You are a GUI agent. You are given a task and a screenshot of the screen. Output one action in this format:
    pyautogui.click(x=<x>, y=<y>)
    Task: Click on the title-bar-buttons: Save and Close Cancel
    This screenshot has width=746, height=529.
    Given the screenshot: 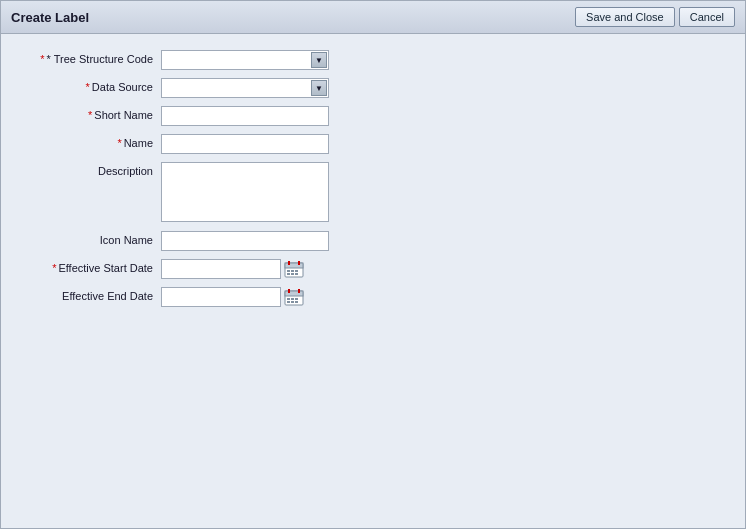 What is the action you would take?
    pyautogui.click(x=655, y=17)
    